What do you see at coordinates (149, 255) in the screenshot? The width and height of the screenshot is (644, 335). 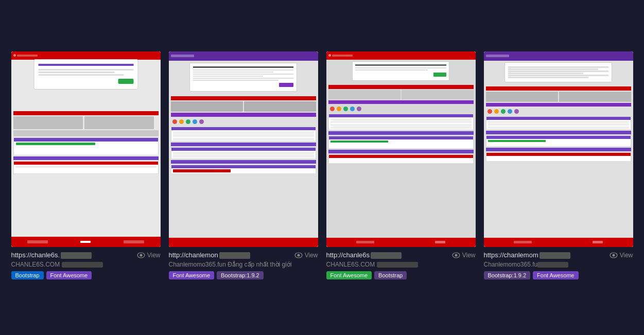 I see `card-1-view-btn: View` at bounding box center [149, 255].